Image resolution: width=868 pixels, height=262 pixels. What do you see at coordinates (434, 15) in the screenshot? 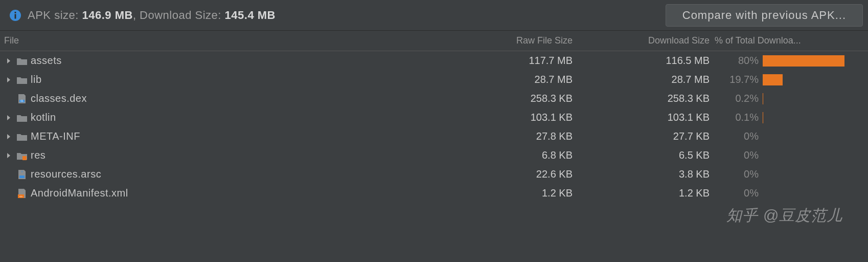
I see `top-bar: APK size: 146.9 MB, Download Size: 145.4…` at bounding box center [434, 15].